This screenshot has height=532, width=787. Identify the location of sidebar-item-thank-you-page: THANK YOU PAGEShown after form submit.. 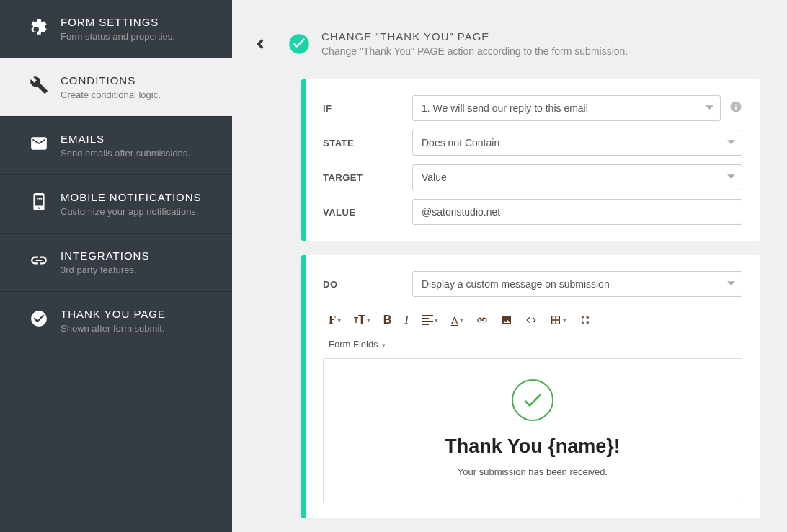
(116, 322).